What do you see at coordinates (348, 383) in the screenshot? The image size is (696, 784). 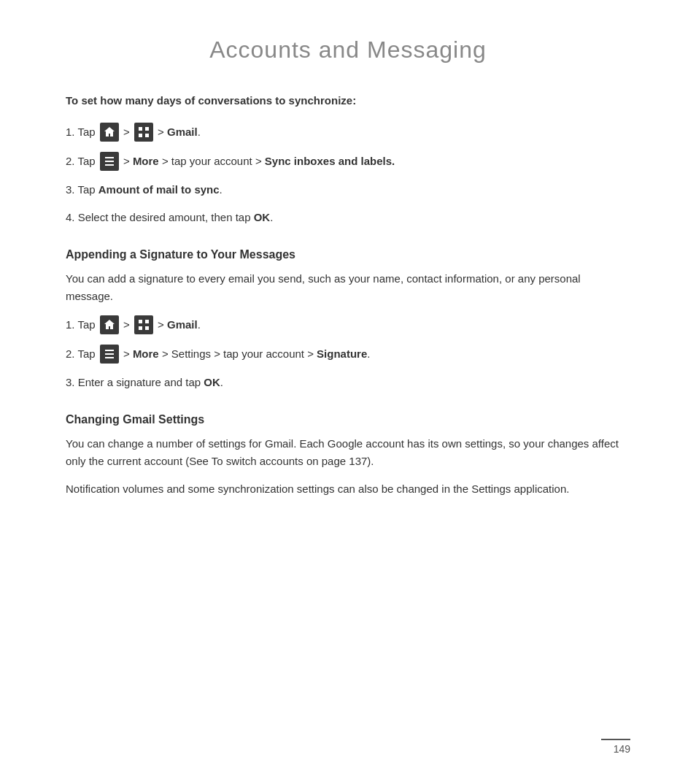 I see `sig-step-3: 3. Enter a signature and tap OK.` at bounding box center [348, 383].